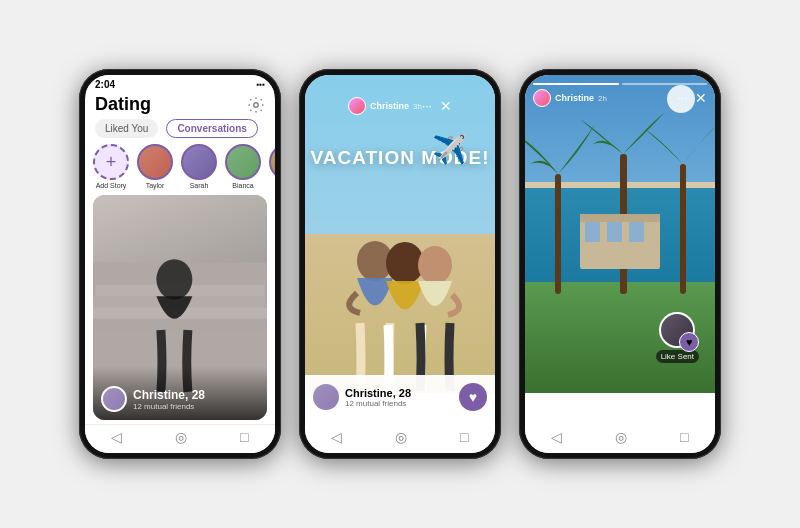 This screenshot has height=528, width=800. I want to click on tab-conversations: Conversations, so click(212, 128).